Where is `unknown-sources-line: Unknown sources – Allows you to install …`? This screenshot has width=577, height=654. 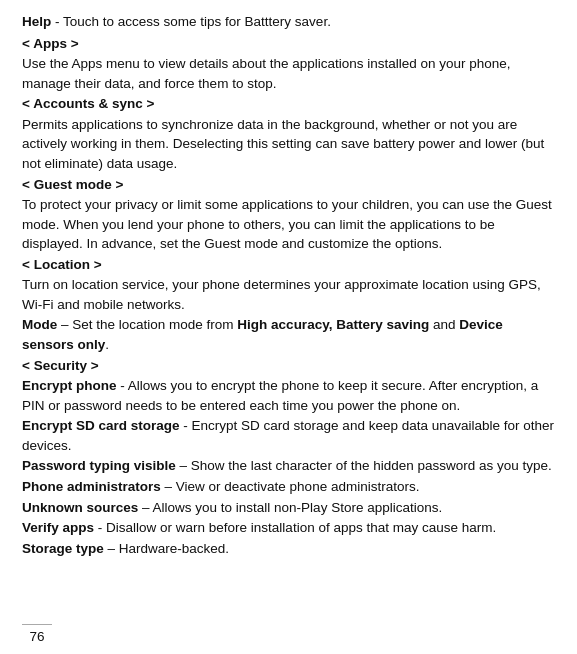 unknown-sources-line: Unknown sources – Allows you to install … is located at coordinates (288, 508).